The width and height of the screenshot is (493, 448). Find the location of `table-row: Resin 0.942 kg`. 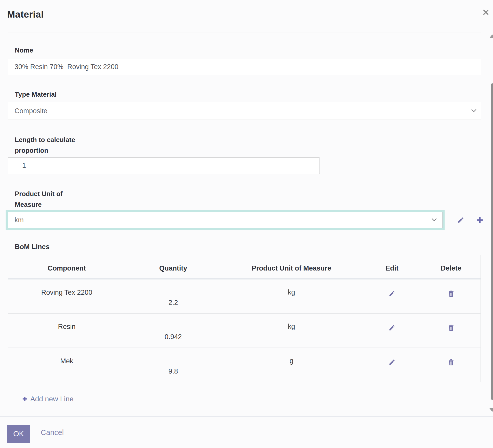

table-row: Resin 0.942 kg is located at coordinates (244, 330).